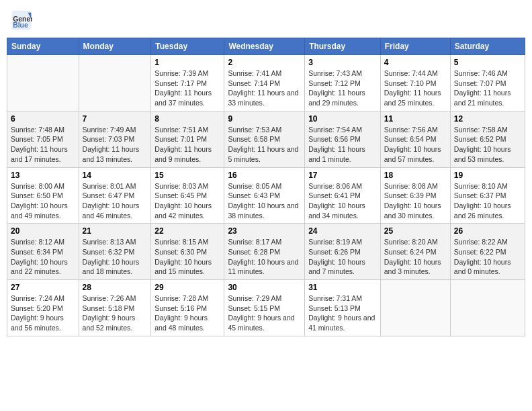  What do you see at coordinates (116, 201) in the screenshot?
I see `day-info: Sunrise: 8:01 AM Sunset: 6:47 PM Dayligh…` at bounding box center [116, 201].